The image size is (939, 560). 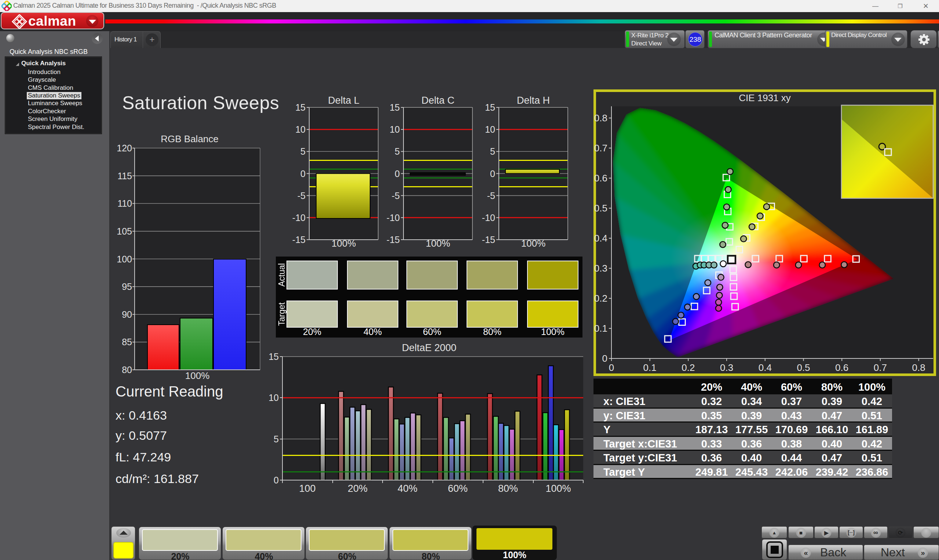 I want to click on svg-text: RGB Balance, so click(x=190, y=139).